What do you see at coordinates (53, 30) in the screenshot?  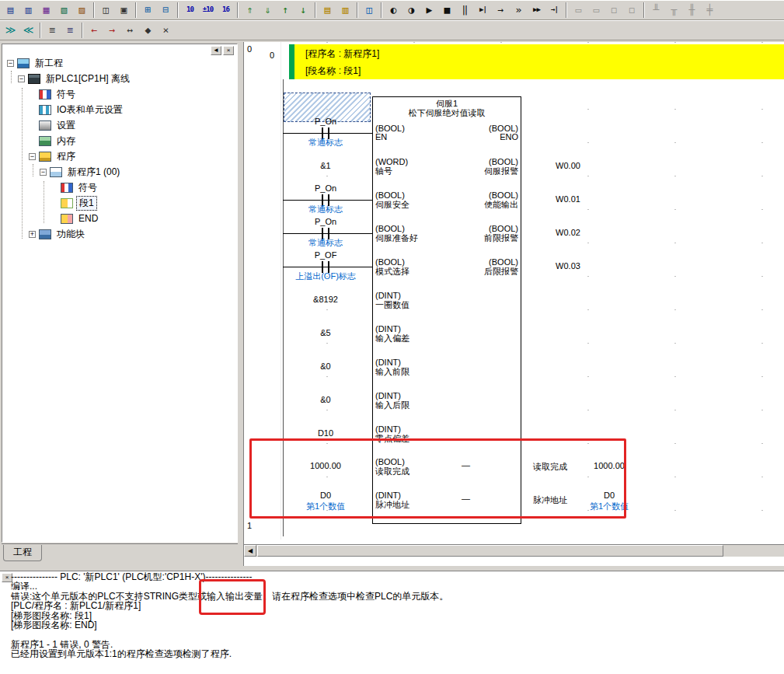 I see `rung-list-icon: ≡` at bounding box center [53, 30].